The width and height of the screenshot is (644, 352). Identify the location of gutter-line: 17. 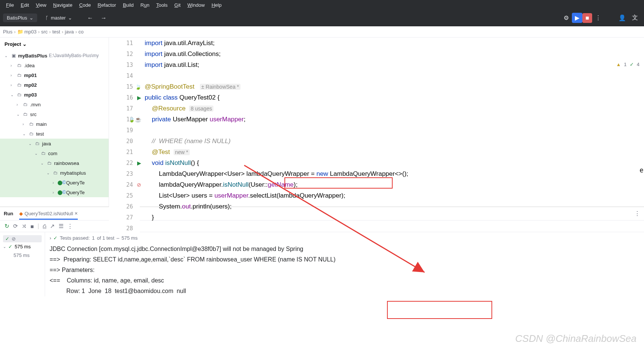
(124, 108).